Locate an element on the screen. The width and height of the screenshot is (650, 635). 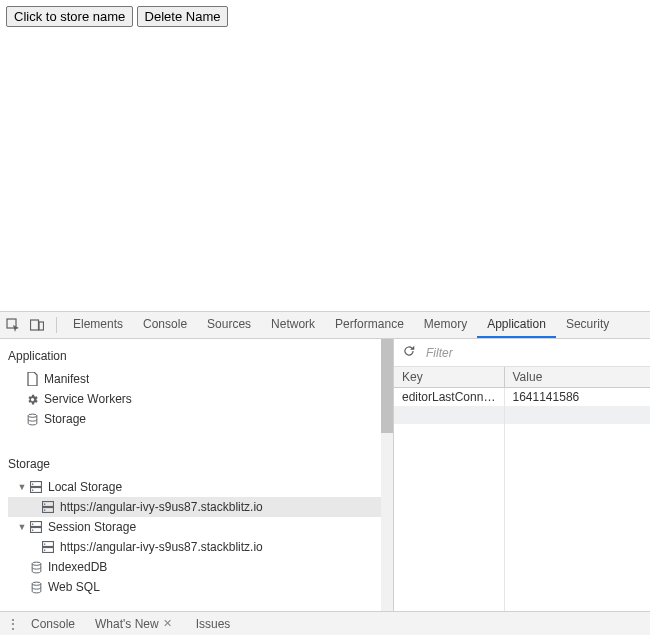
sidebar-item-manifest: Manifest is located at coordinates (200, 379).